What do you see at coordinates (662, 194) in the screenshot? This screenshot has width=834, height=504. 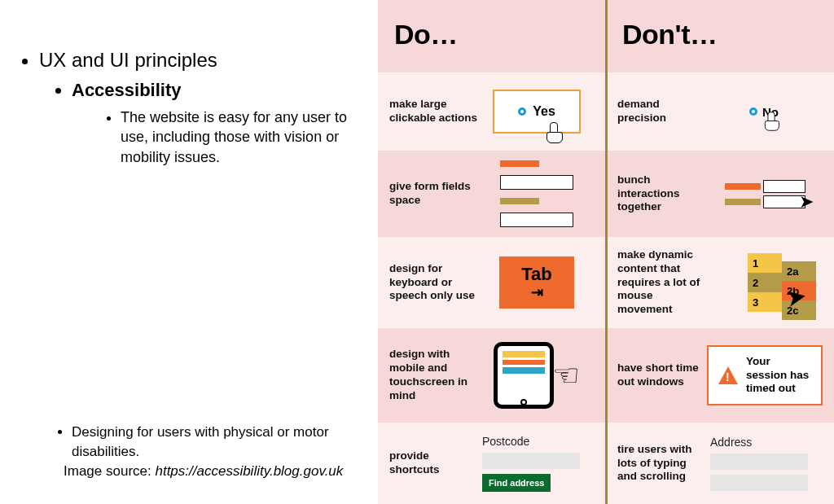 I see `dont-label-2: bunch interactions together` at bounding box center [662, 194].